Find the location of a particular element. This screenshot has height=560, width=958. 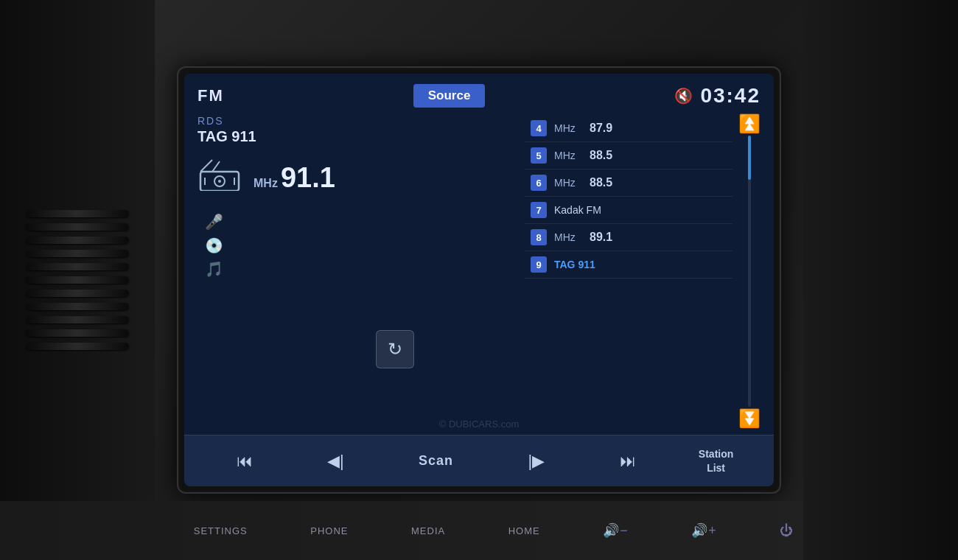

step-fwd-button: |▶ is located at coordinates (536, 461).